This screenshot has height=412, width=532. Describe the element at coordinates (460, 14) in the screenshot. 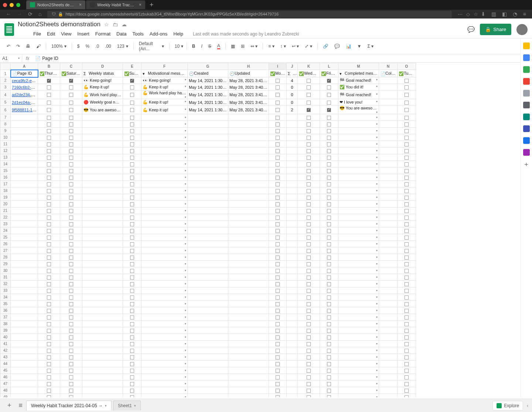

I see `more-icon: ⋯` at that location.